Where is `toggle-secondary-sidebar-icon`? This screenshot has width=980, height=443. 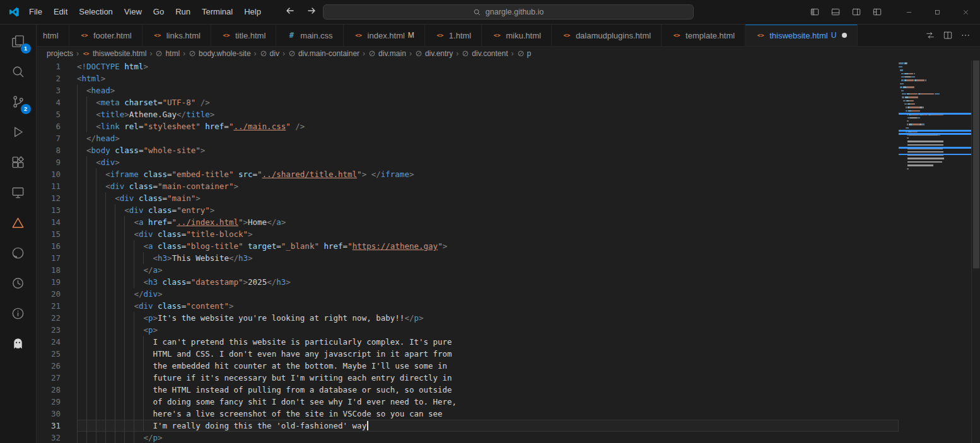 toggle-secondary-sidebar-icon is located at coordinates (856, 12).